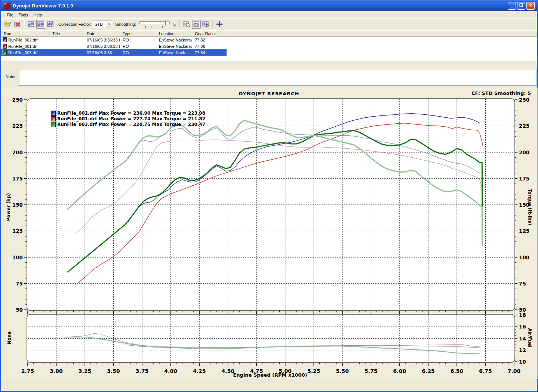 The width and height of the screenshot is (538, 392). I want to click on y-axis-label-torque: Torque (ft-lbs), so click(530, 207).